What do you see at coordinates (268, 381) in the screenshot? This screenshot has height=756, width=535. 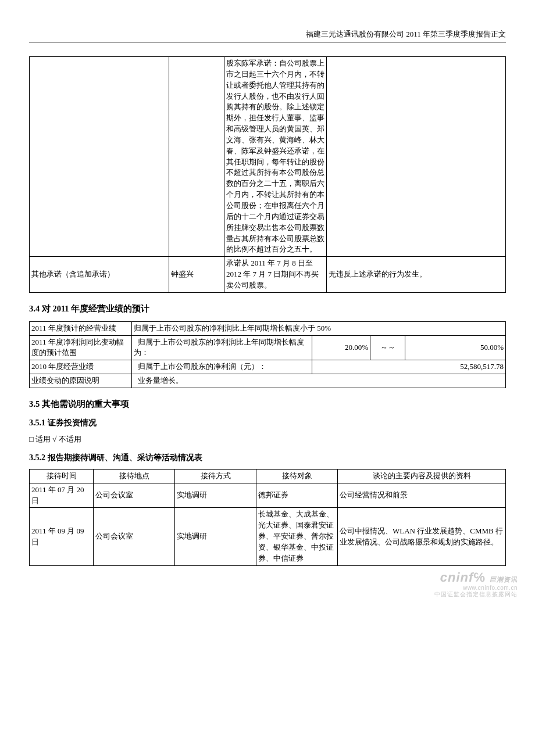 I see `table-row: 业绩变动的原因说明 业务量增长。` at bounding box center [268, 381].